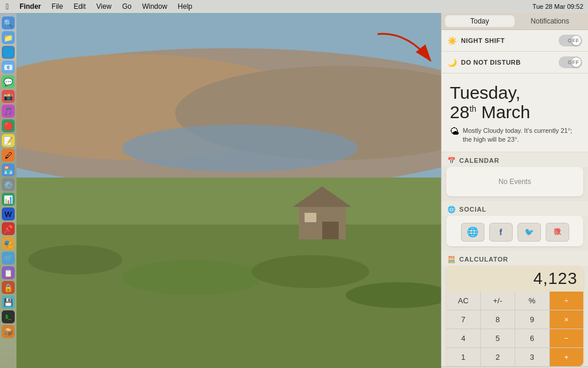 This screenshot has width=588, height=368. Describe the element at coordinates (567, 339) in the screenshot. I see `calc-subtract: −` at that location.